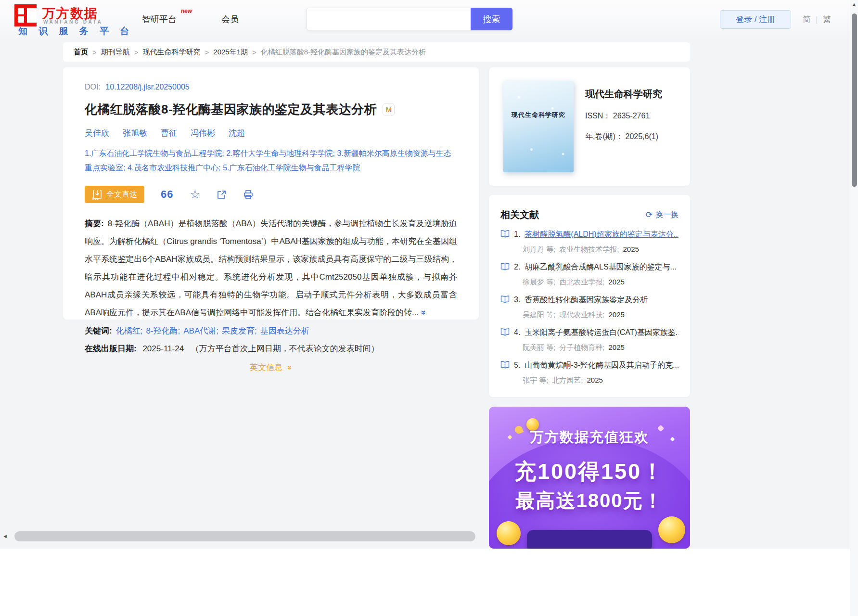 This screenshot has width=858, height=616. I want to click on nav-item-label: 智研平台, so click(159, 19).